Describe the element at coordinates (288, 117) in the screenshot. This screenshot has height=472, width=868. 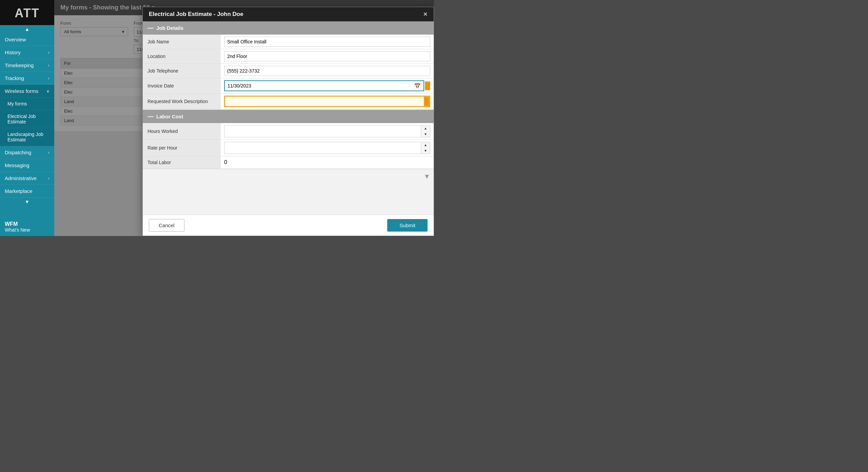
I see `section-header-labor-cost: — Labor Cost` at that location.